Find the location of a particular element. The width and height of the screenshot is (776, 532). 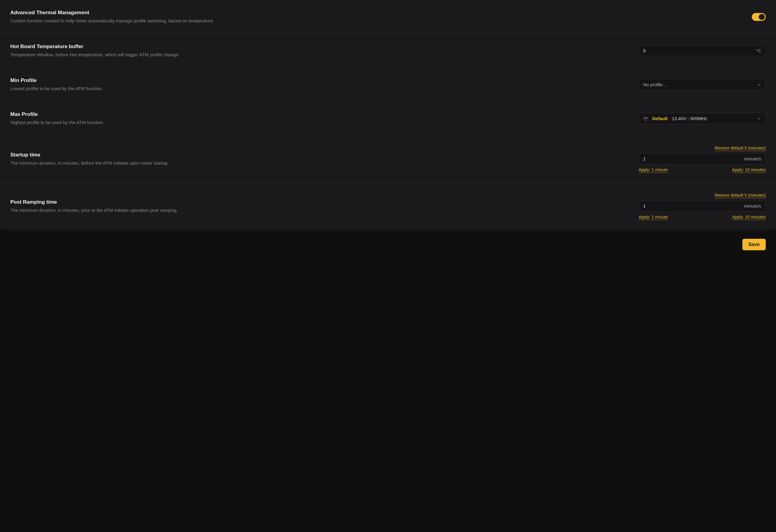

hot-buffer-desc: Temperature Window, before Hot temperatu… is located at coordinates (319, 55).